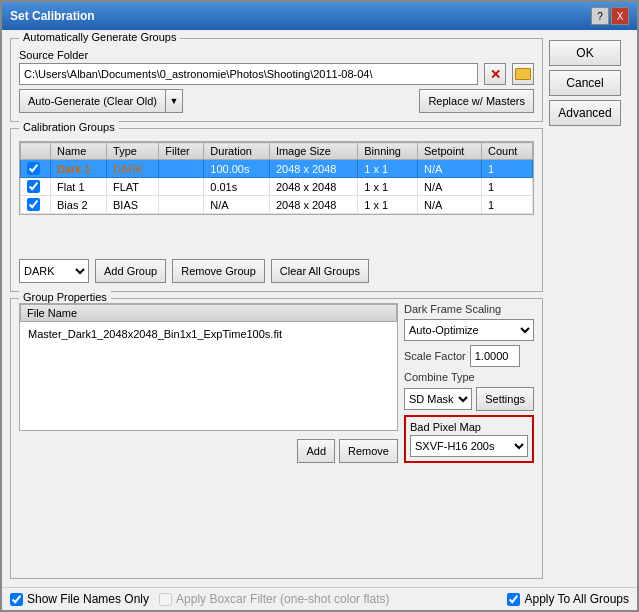 The width and height of the screenshot is (639, 612). Describe the element at coordinates (79, 205) in the screenshot. I see `cell-name: Bias 2` at that location.